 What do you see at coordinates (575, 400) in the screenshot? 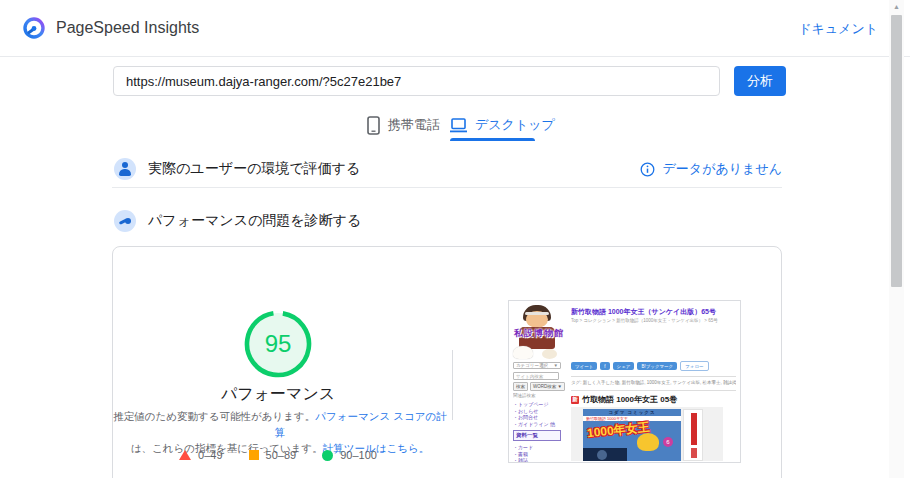
I see `new-badge: 新` at bounding box center [575, 400].